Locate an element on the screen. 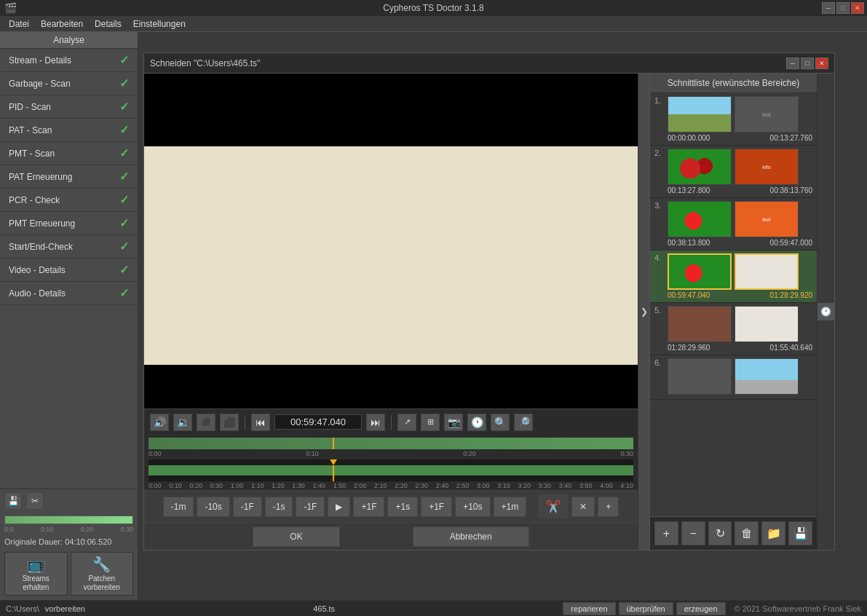  plus1s-button: +1s is located at coordinates (403, 507).